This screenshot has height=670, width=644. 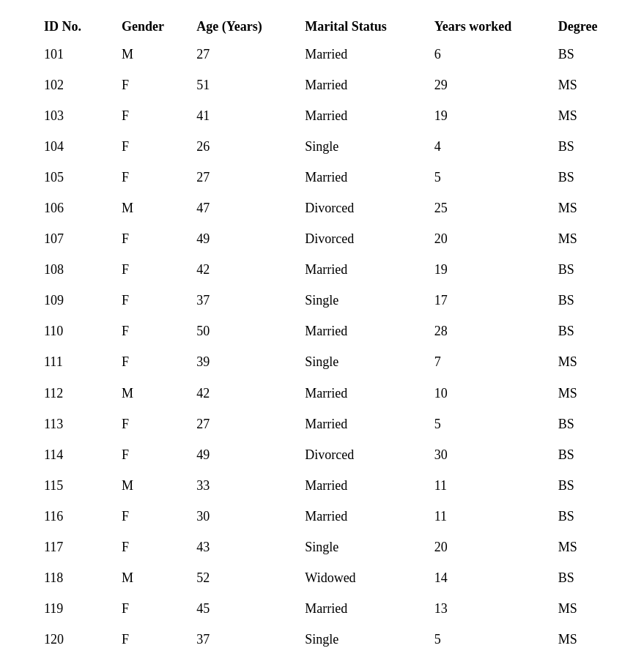 What do you see at coordinates (482, 640) in the screenshot?
I see `cell-years: 5` at bounding box center [482, 640].